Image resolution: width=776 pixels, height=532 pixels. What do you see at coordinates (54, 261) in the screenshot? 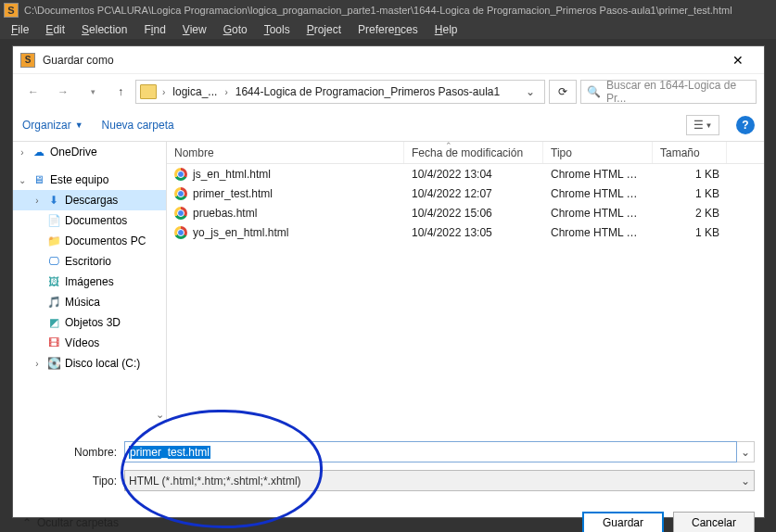
I see `desktop-icon: 🖵` at bounding box center [54, 261].